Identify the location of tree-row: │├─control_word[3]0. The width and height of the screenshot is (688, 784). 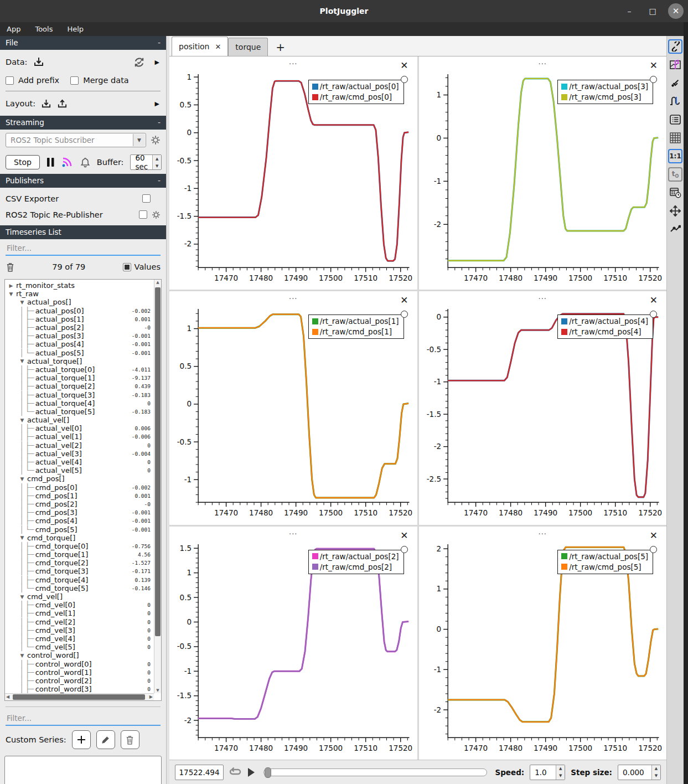
(80, 689).